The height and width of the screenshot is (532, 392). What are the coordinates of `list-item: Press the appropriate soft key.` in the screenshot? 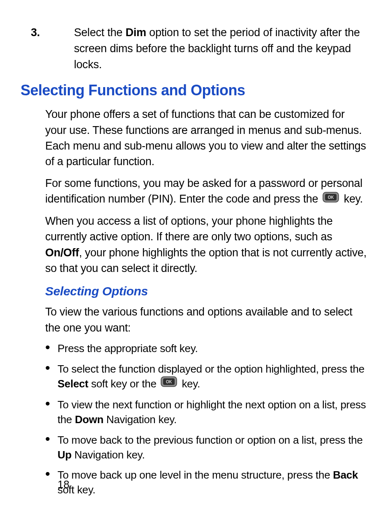 It's located at (206, 349).